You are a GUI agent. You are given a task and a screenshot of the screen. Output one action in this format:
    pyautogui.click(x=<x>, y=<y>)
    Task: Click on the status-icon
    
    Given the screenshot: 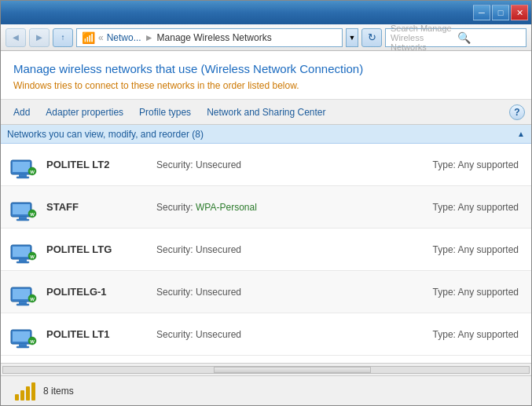 What is the action you would take?
    pyautogui.click(x=24, y=391)
    